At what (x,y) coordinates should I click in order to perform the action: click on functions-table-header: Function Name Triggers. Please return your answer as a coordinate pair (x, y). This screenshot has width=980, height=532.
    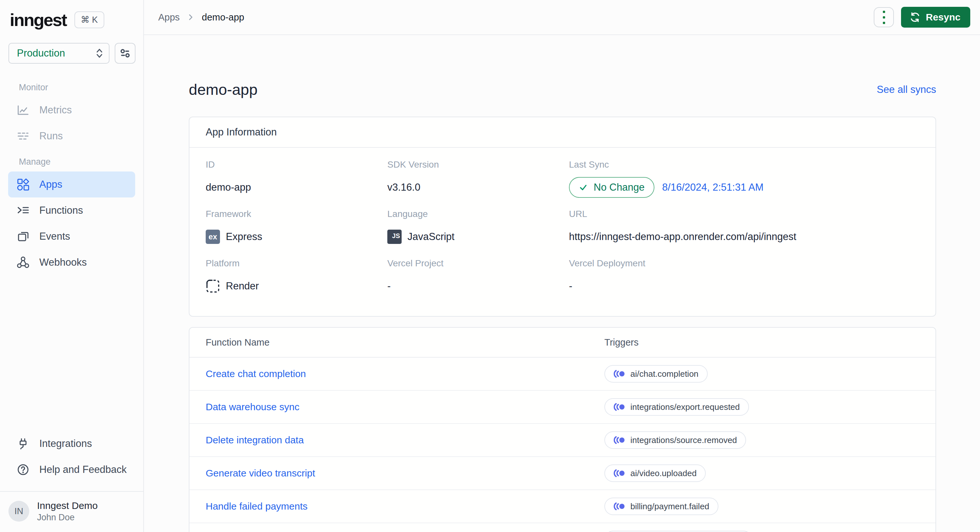
    Looking at the image, I should click on (562, 343).